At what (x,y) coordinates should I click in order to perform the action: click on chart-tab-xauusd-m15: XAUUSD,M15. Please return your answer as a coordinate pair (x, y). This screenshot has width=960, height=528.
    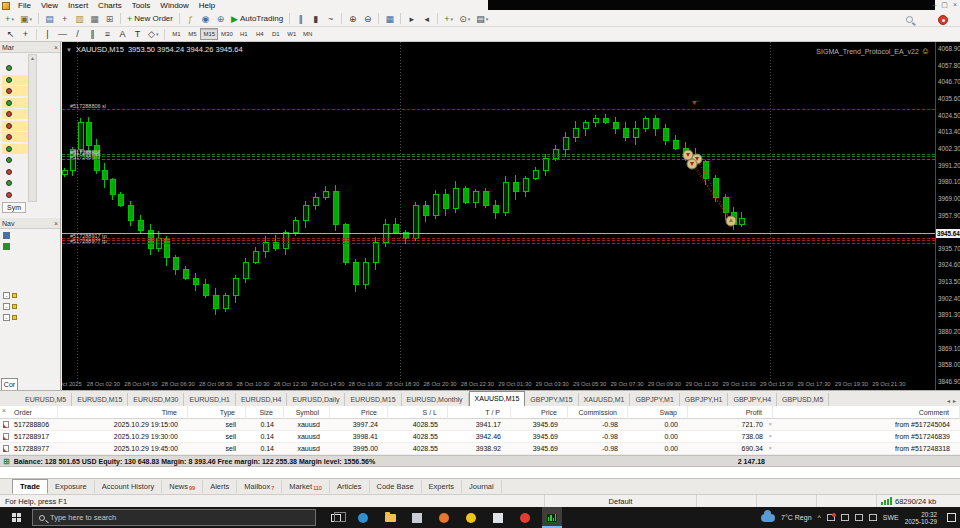
    Looking at the image, I should click on (498, 399).